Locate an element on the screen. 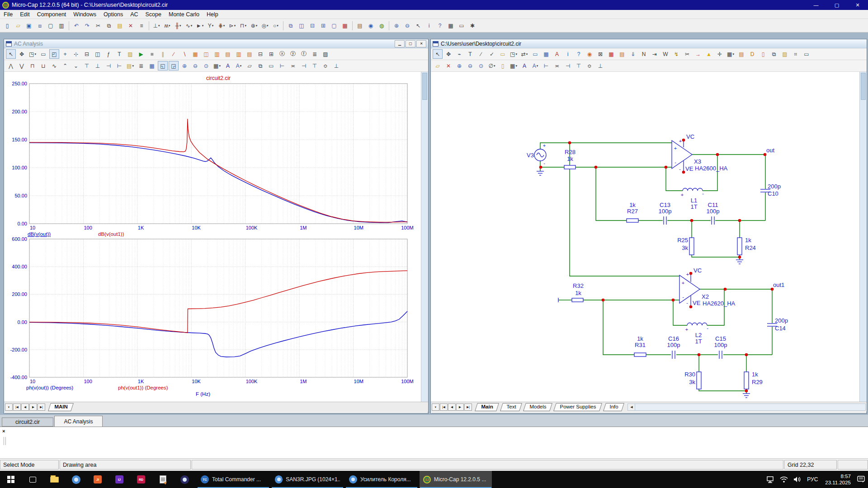 The image size is (868, 488). info-mode-button: i is located at coordinates (568, 54).